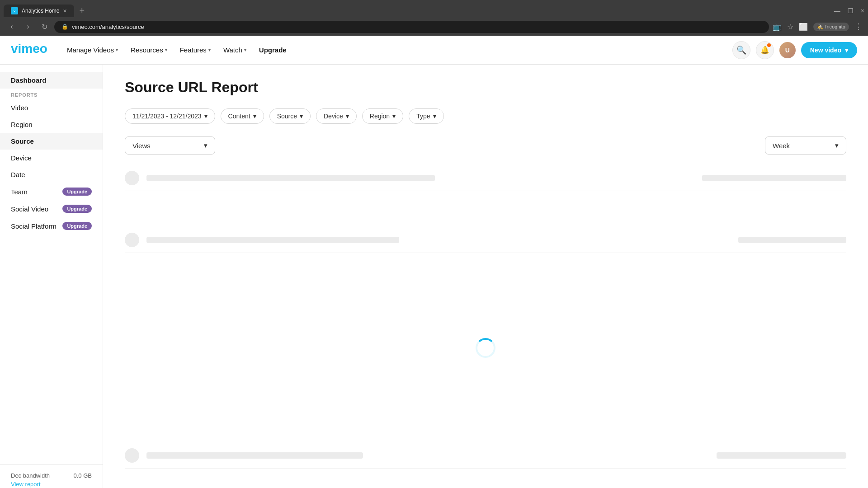 The image size is (868, 488). Describe the element at coordinates (83, 475) in the screenshot. I see `bandwidth-value: 0.0 GB` at that location.